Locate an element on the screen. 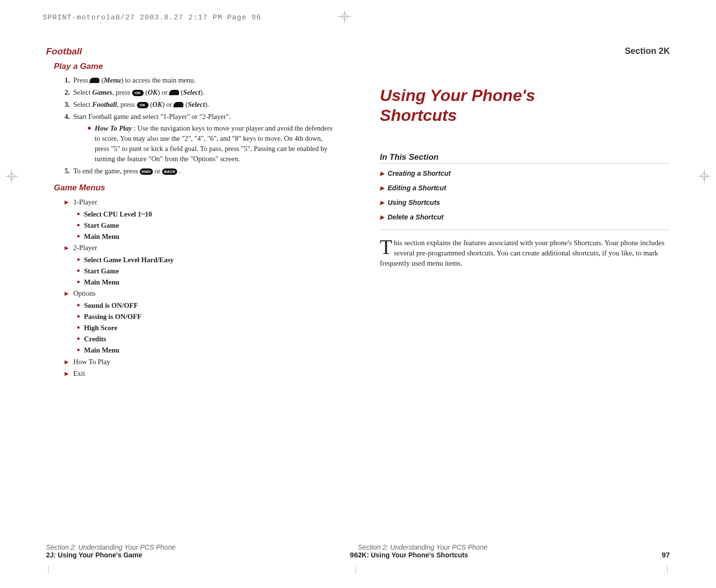 The height and width of the screenshot is (588, 716). menu-item: Select Game Level Hard/Easy is located at coordinates (207, 260).